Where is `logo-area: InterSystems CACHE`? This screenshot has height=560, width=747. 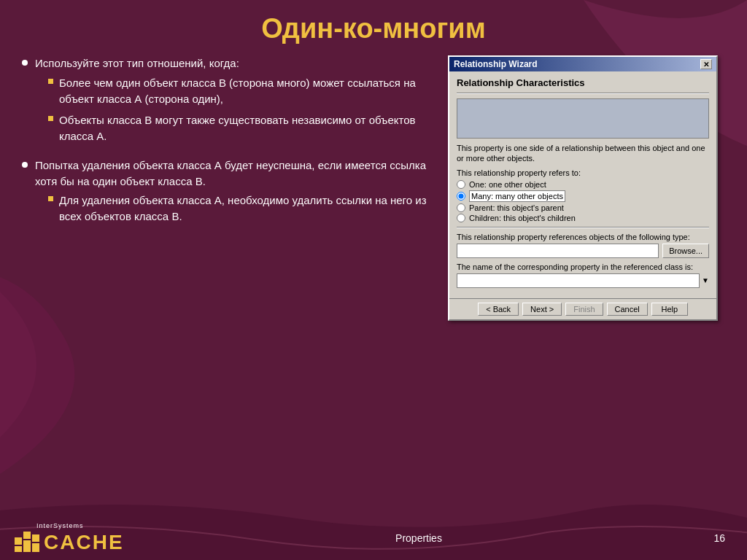
logo-area: InterSystems CACHE is located at coordinates (69, 538).